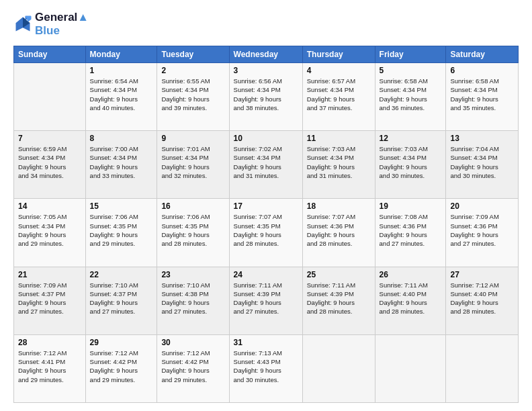  What do you see at coordinates (482, 298) in the screenshot?
I see `day-info: Sunrise: 7:12 AM Sunset: 4:40 PM Dayligh…` at bounding box center [482, 298].